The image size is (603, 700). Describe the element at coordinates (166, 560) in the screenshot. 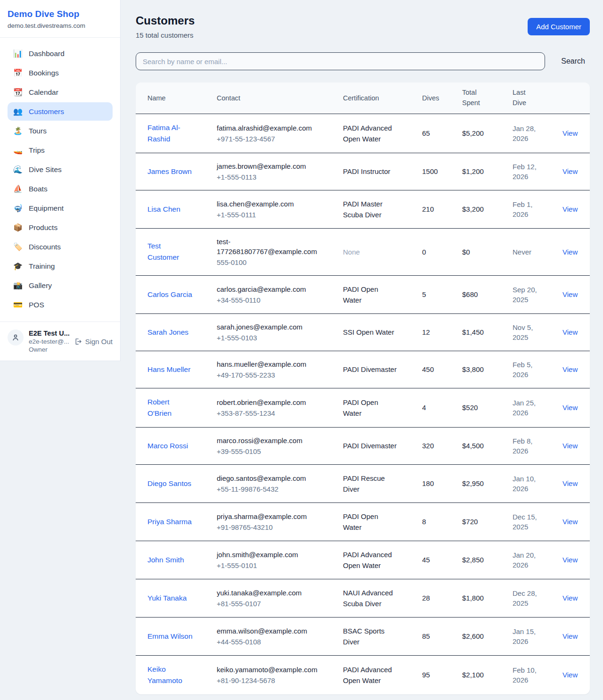

I see `customer-name-link: John Smith` at that location.